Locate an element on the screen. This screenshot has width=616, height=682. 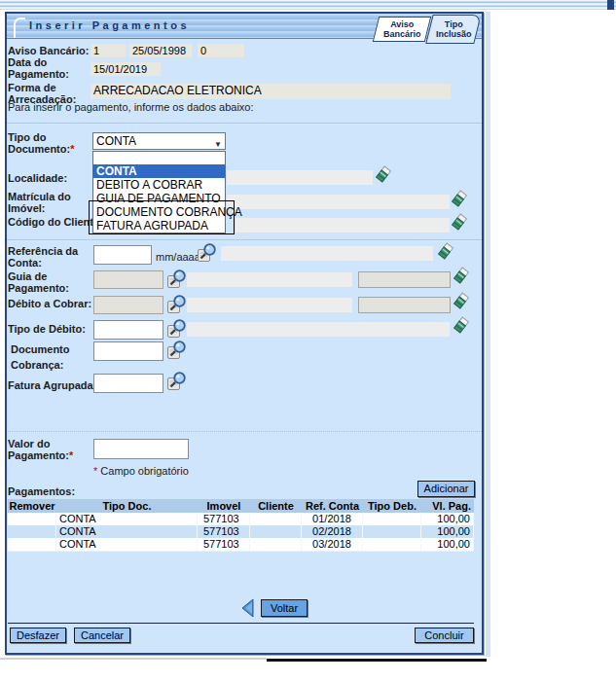
valor-pagamento-label: Valor do Pagamento:* is located at coordinates (41, 449).